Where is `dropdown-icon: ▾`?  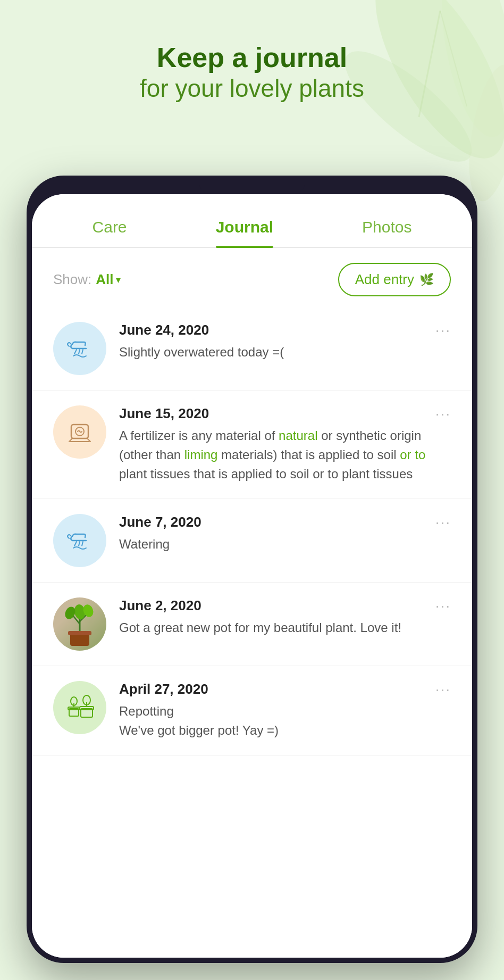 dropdown-icon: ▾ is located at coordinates (118, 280).